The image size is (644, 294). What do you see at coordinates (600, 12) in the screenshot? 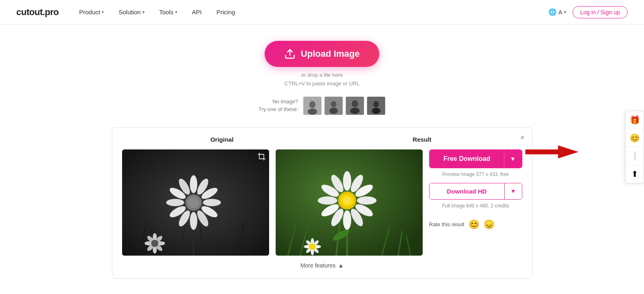
I see `login-button: Log in / Sign up` at bounding box center [600, 12].